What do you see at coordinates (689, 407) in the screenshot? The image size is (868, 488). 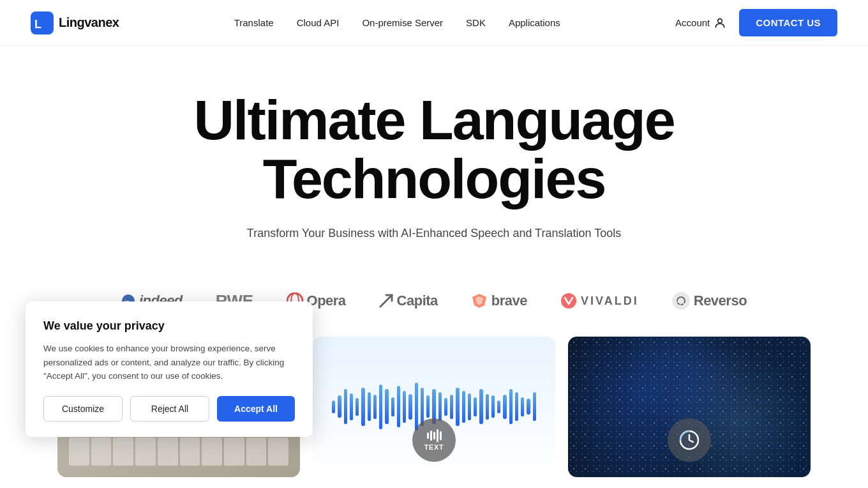 I see `card-dark` at bounding box center [689, 407].